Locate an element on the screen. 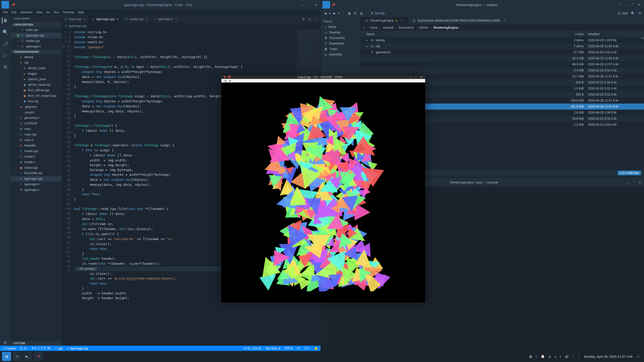  open-editor-item: ×Cmodel.cpp is located at coordinates (36, 41).